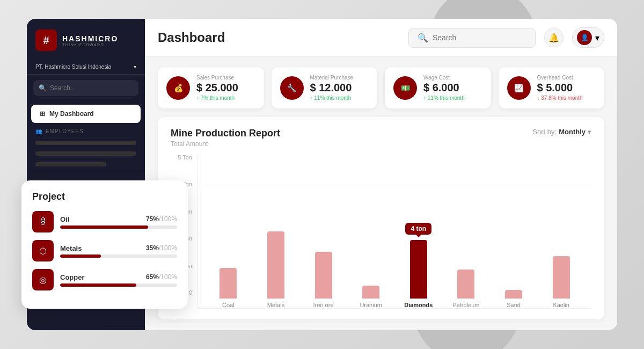  I want to click on y-axis-label: 0, so click(191, 293).